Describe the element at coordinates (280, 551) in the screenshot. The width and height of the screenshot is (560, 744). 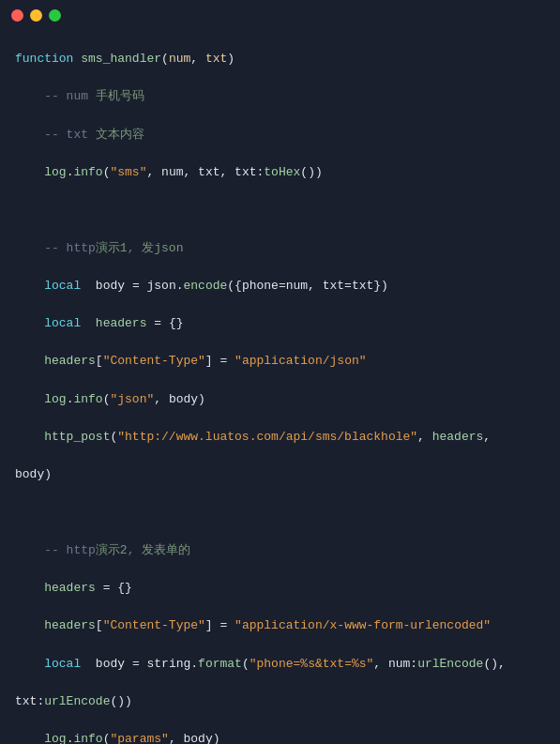
I see `line-comment-http2: -- http演示2, 发表单的` at that location.